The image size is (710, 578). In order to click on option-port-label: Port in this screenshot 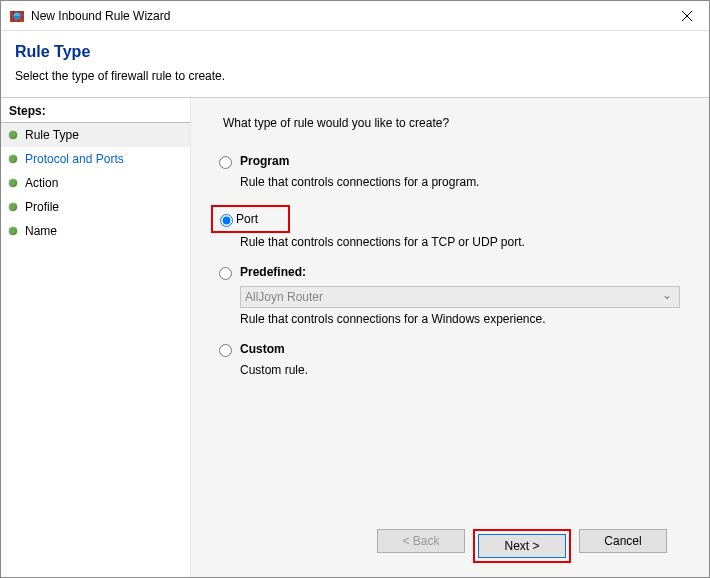, I will do `click(247, 219)`.